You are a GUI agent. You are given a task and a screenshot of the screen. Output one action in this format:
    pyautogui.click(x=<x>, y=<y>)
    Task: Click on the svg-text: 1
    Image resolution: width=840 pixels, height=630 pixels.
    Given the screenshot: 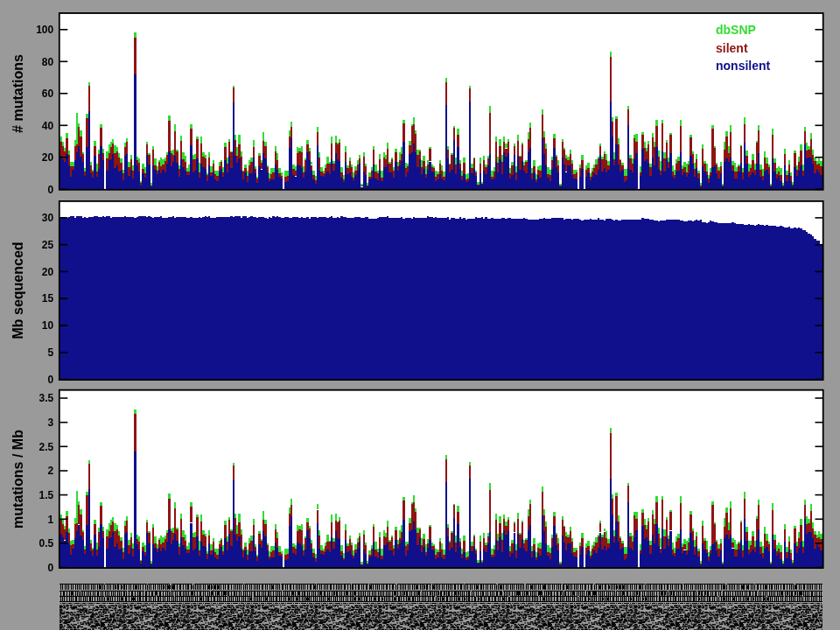 What is the action you would take?
    pyautogui.click(x=51, y=520)
    